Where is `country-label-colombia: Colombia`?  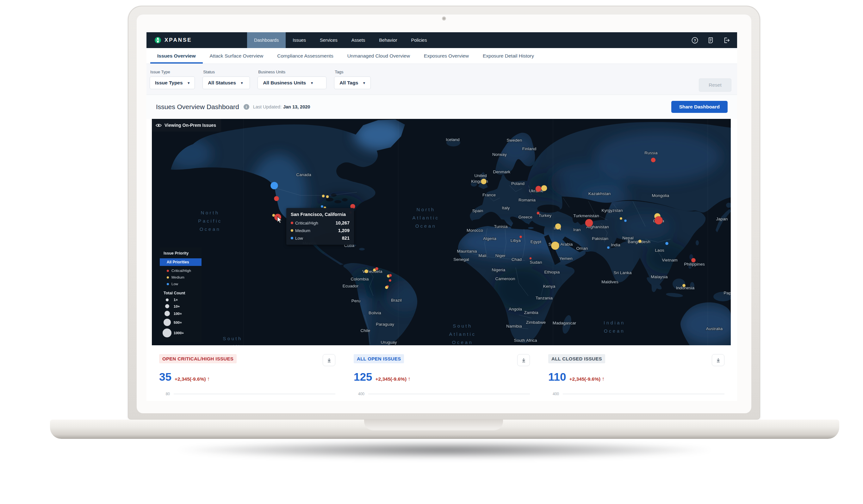
country-label-colombia: Colombia is located at coordinates (360, 279).